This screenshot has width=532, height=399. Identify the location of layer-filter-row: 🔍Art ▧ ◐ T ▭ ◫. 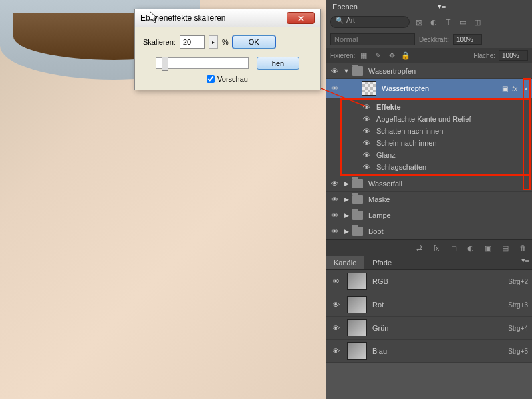
(429, 22).